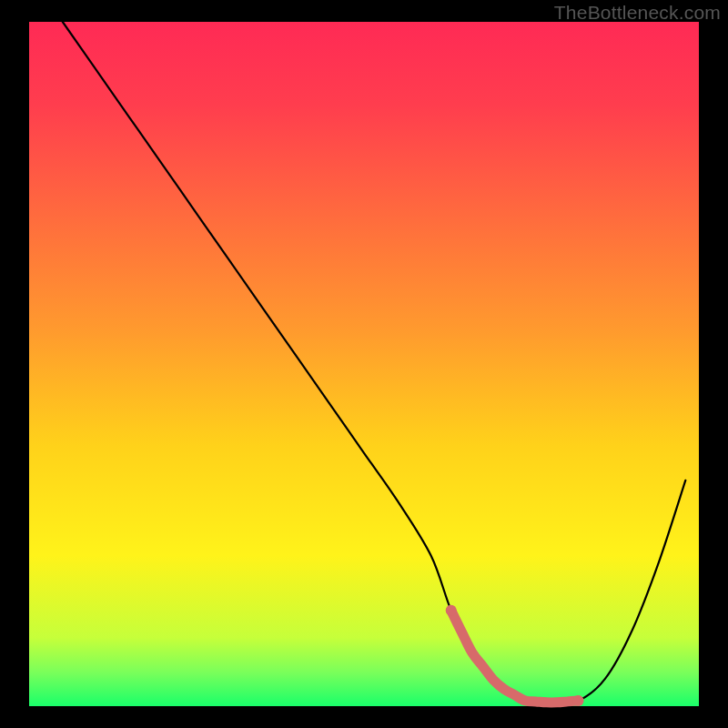 The width and height of the screenshot is (728, 728). Describe the element at coordinates (579, 701) in the screenshot. I see `highlight-dot-right` at that location.